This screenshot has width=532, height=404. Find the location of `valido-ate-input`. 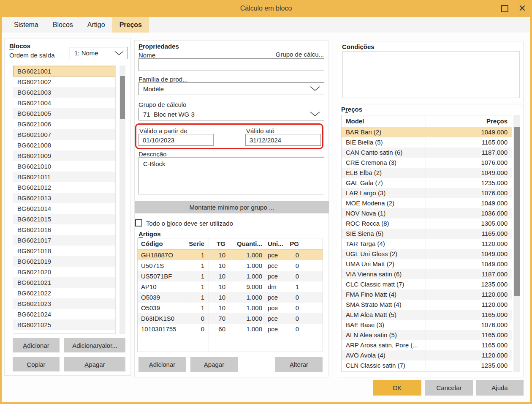

valido-ate-input is located at coordinates (283, 140).